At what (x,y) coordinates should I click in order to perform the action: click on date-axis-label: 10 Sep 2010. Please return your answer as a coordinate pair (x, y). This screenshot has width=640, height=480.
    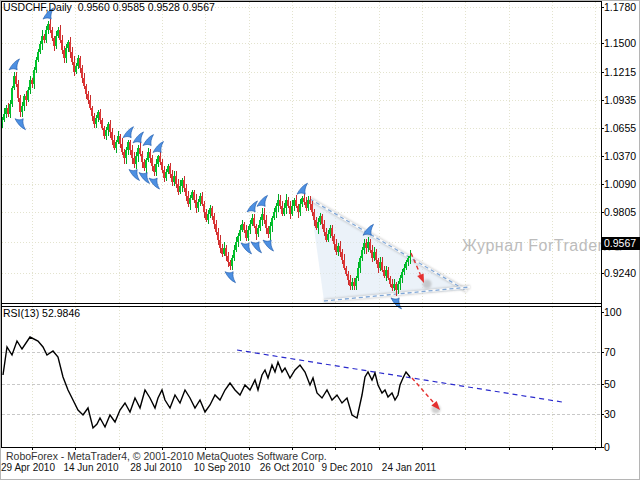
    Looking at the image, I should click on (222, 468).